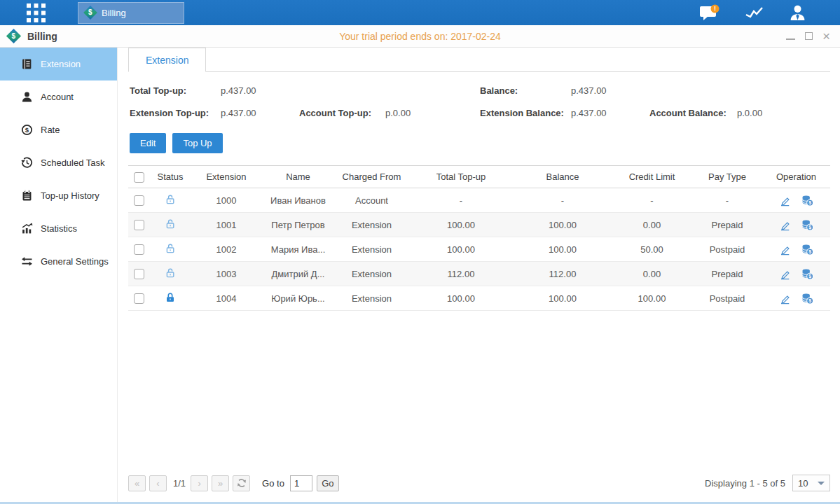 The image size is (840, 504). I want to click on balance-value: p.437.00, so click(610, 91).